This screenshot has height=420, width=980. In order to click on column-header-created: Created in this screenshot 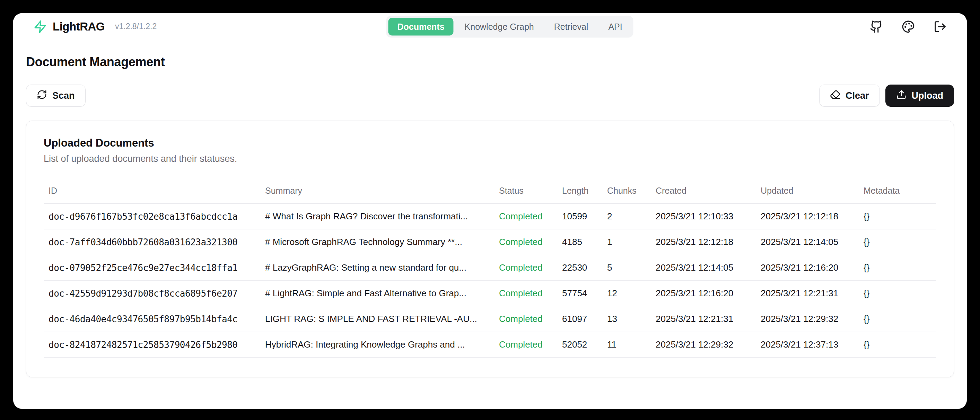, I will do `click(703, 192)`.